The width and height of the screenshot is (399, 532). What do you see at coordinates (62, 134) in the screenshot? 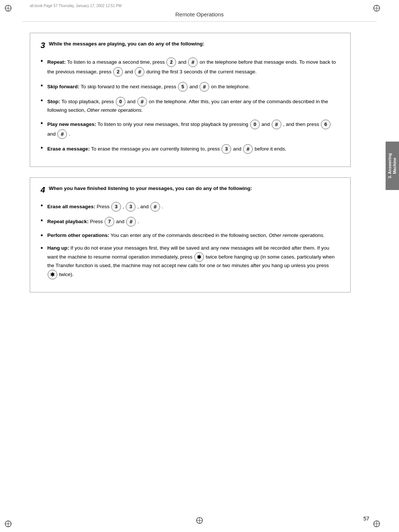
I see `key-hash-play2: #` at bounding box center [62, 134].